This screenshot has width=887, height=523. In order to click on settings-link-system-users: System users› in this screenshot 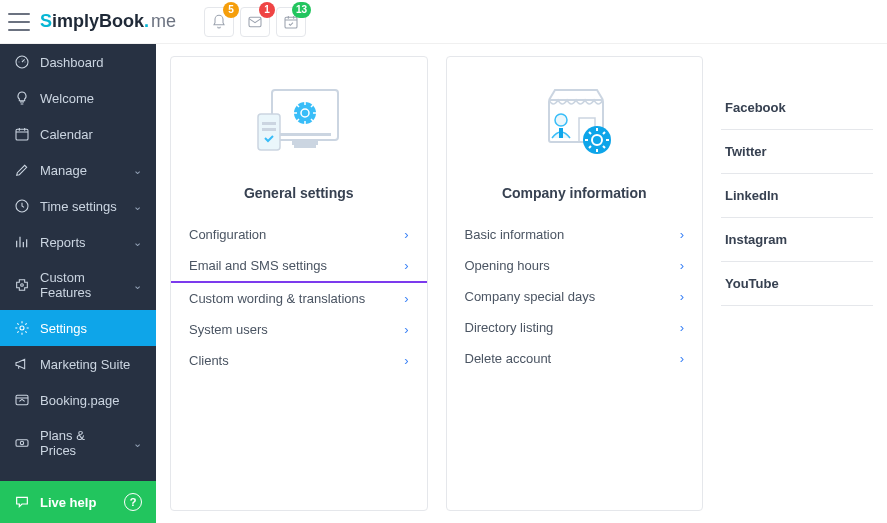, I will do `click(299, 330)`.